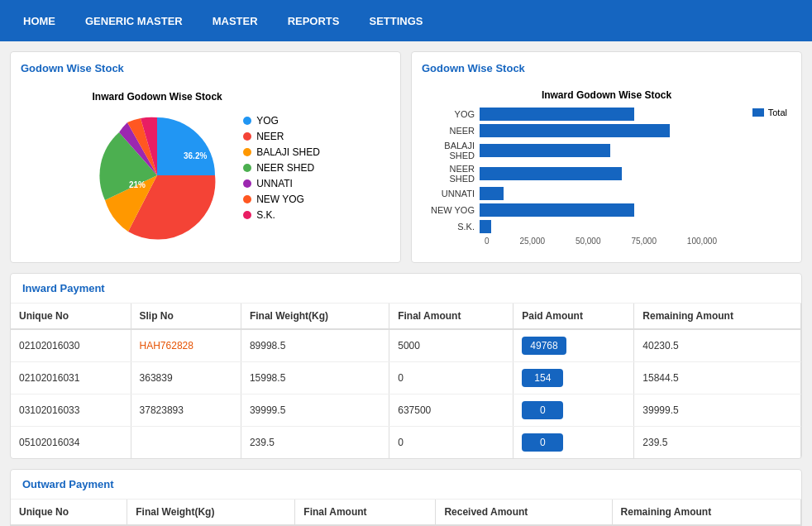 This screenshot has height=526, width=812. I want to click on legend-item: YOG, so click(281, 121).